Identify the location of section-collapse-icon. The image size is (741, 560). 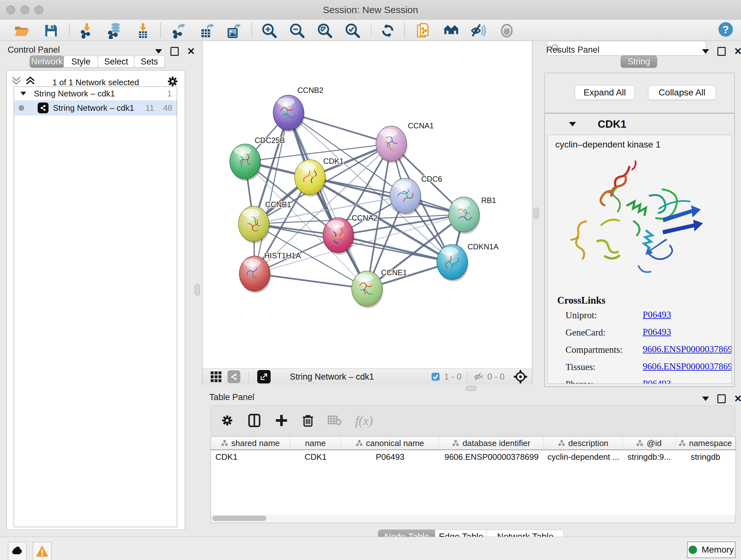
(572, 124).